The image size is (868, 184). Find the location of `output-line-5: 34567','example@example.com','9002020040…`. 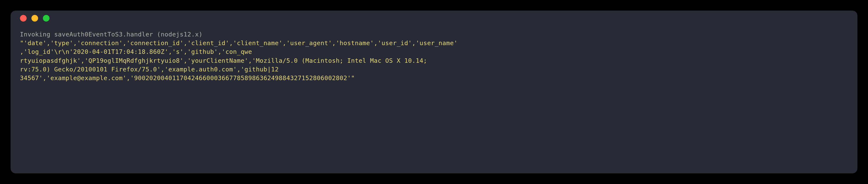

output-line-5: 34567','example@example.com','9002020040… is located at coordinates (434, 78).